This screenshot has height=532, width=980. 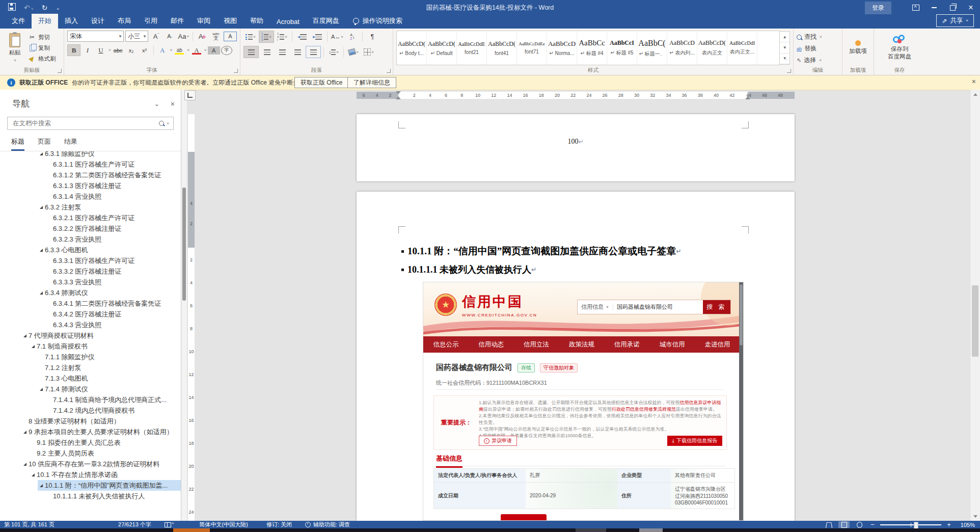 I want to click on vertical-ruler: 4224681012141618202224, so click(x=192, y=311).